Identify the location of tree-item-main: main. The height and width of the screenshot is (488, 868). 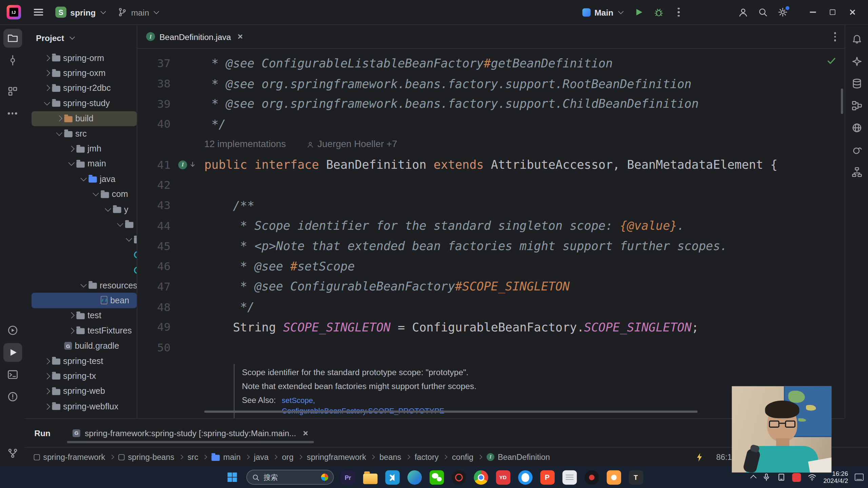
(84, 164).